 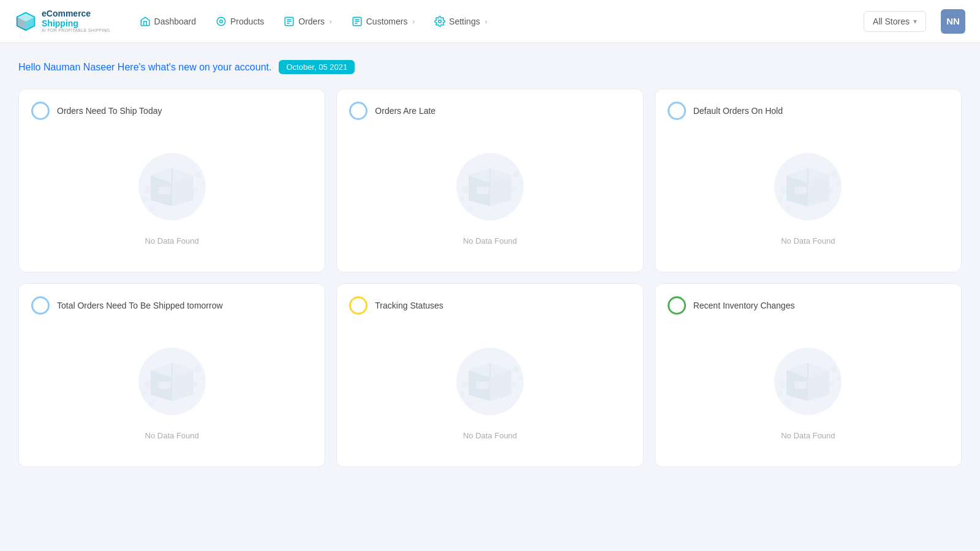 I want to click on navbar: eCommerce Shipping AI FOR PROFITABLE SHI…, so click(x=490, y=21).